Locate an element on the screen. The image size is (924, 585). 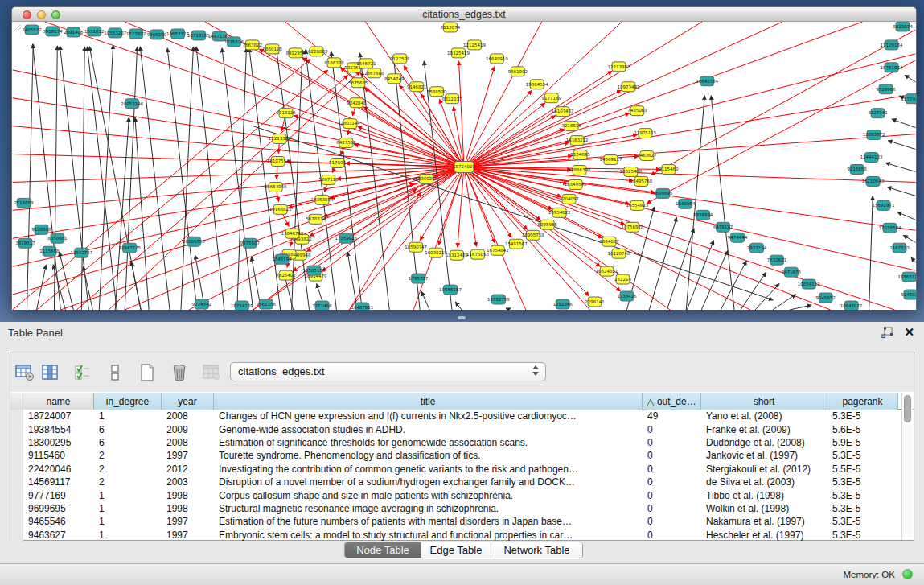
table-cell: 9463627 is located at coordinates (59, 535).